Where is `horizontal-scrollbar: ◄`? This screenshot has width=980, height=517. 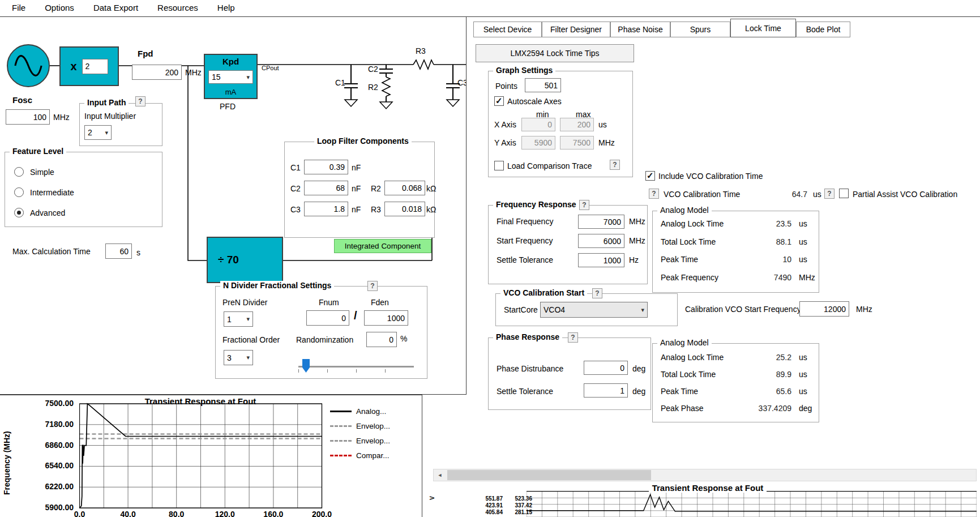 horizontal-scrollbar: ◄ is located at coordinates (705, 475).